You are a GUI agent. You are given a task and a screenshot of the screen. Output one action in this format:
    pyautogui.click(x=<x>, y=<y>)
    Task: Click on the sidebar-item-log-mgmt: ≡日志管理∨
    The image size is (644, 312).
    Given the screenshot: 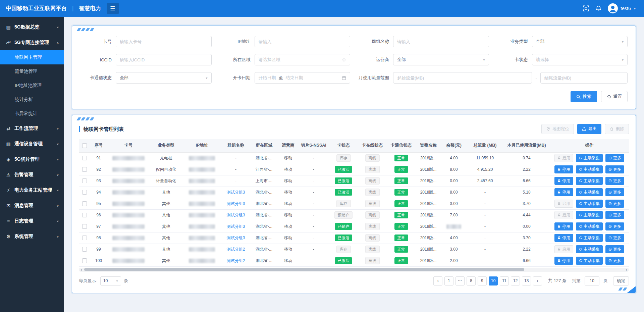 What is the action you would take?
    pyautogui.click(x=32, y=221)
    